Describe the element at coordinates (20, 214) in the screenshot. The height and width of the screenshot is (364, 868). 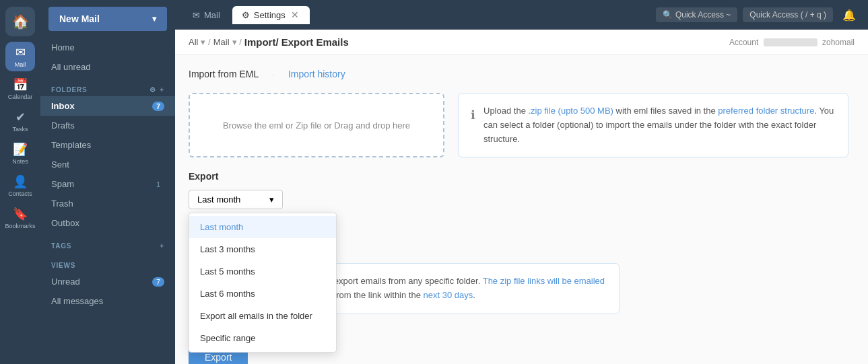
I see `bookmarks-icon: 🔖` at that location.